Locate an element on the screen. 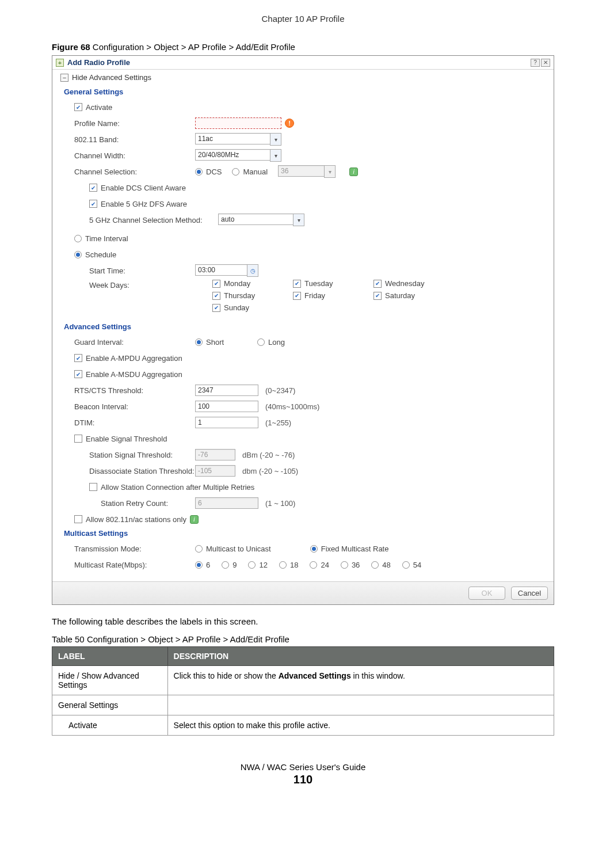 This screenshot has width=606, height=868. dcs-client-aware-checkbox is located at coordinates (93, 188).